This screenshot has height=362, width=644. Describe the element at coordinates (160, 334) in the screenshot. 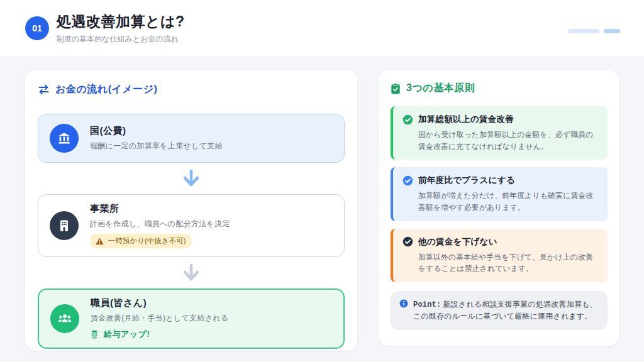

I see `salary-up-row: 給与アップ!` at that location.